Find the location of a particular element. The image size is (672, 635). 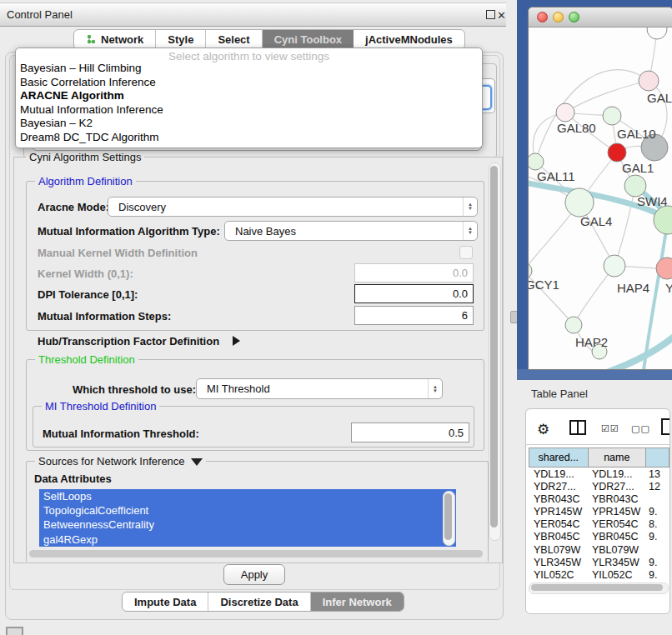

apply-button: Apply is located at coordinates (254, 575).